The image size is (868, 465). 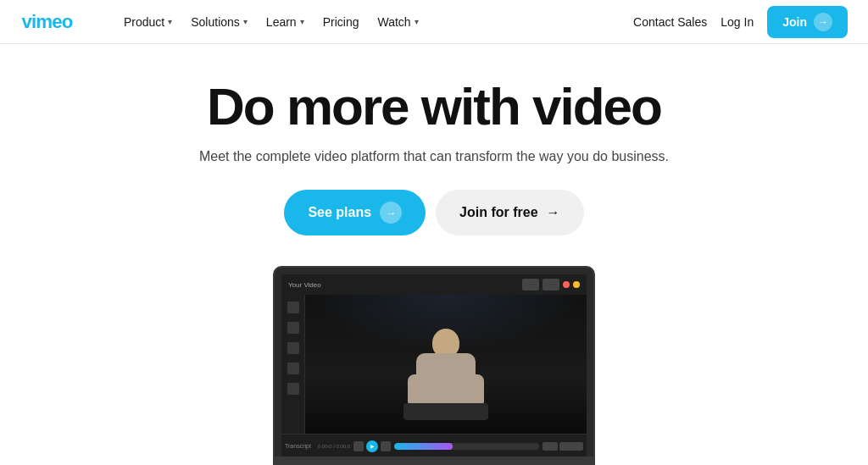 What do you see at coordinates (293, 307) in the screenshot?
I see `tool-cursor` at bounding box center [293, 307].